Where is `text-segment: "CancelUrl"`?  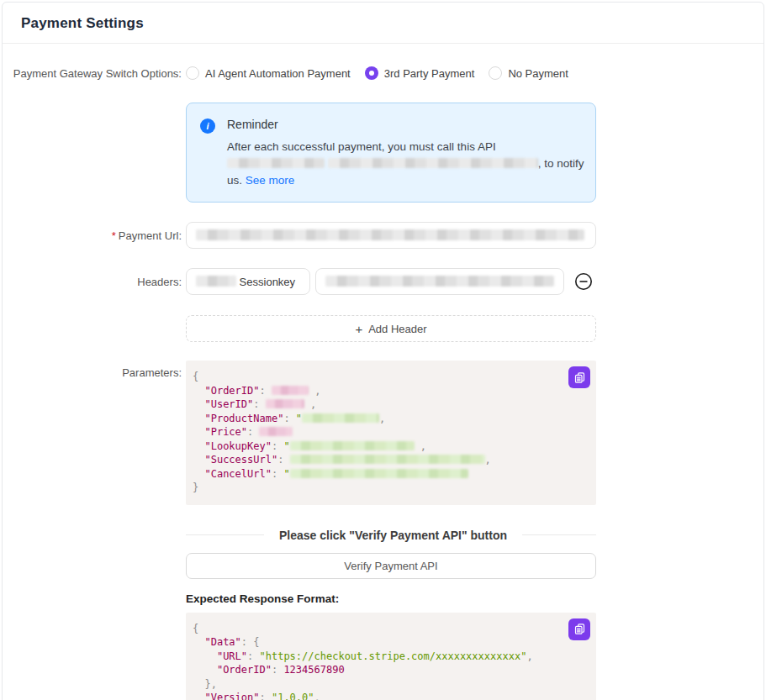 text-segment: "CancelUrl" is located at coordinates (237, 474).